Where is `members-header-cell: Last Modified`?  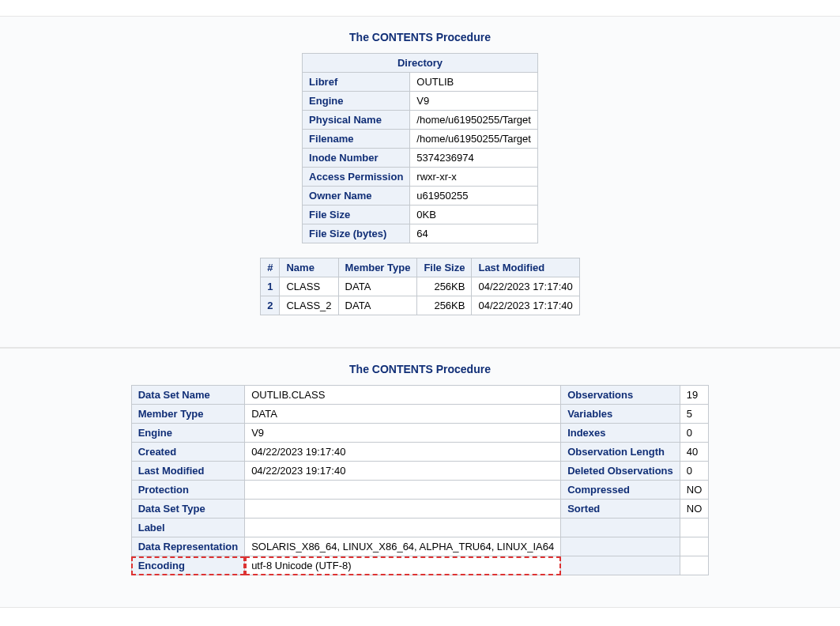 members-header-cell: Last Modified is located at coordinates (525, 268).